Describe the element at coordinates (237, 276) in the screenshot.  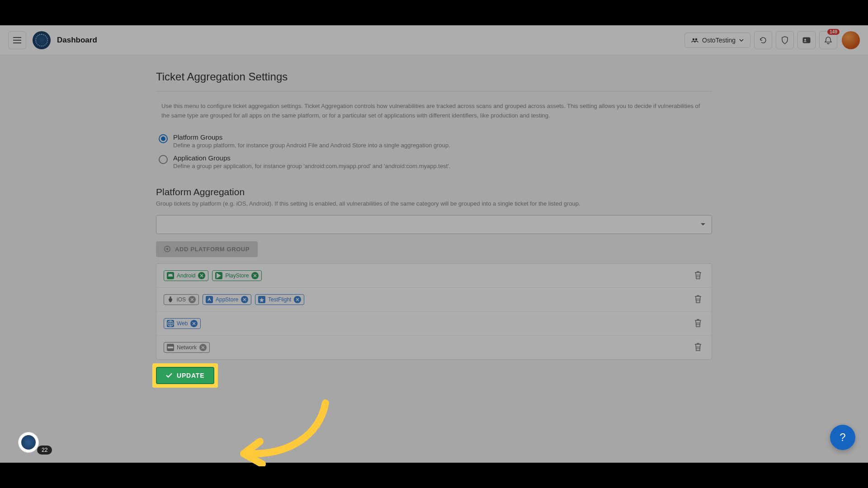
I see `chip-label: PlayStore` at that location.